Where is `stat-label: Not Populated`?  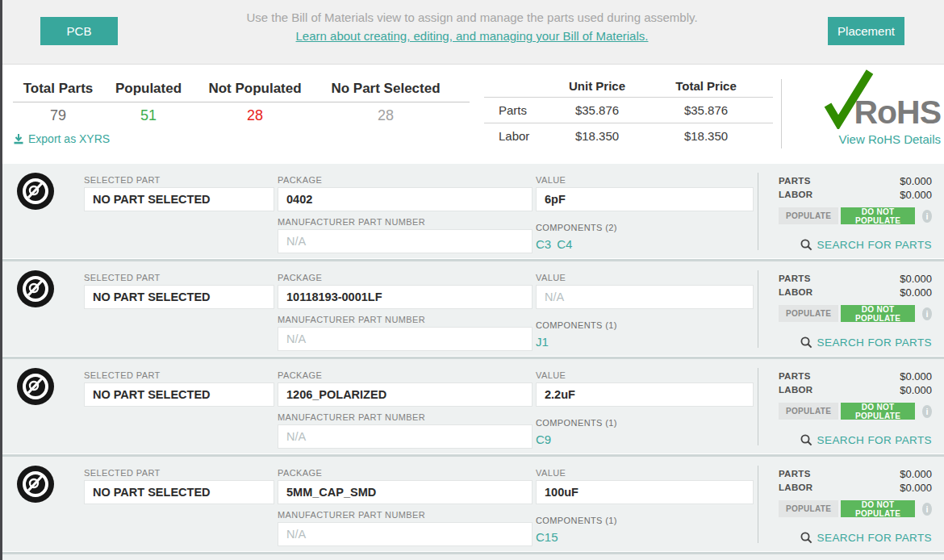
stat-label: Not Populated is located at coordinates (255, 89).